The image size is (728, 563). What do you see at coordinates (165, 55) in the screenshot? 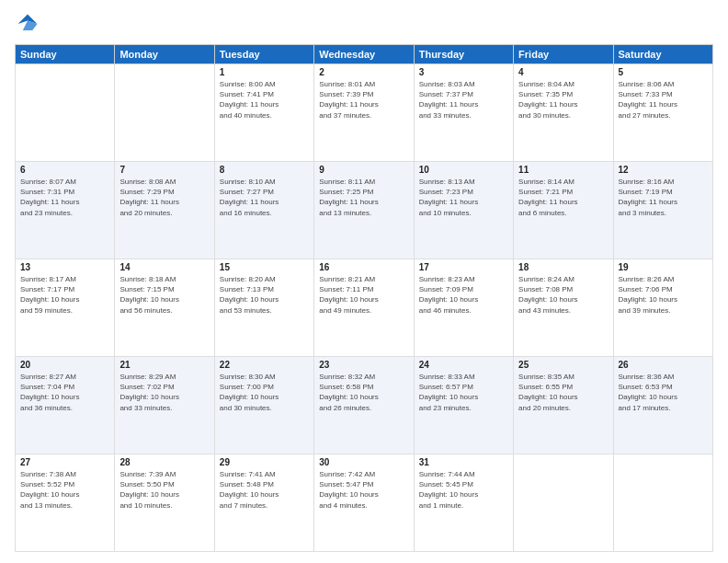
I see `col-monday: Monday` at bounding box center [165, 55].